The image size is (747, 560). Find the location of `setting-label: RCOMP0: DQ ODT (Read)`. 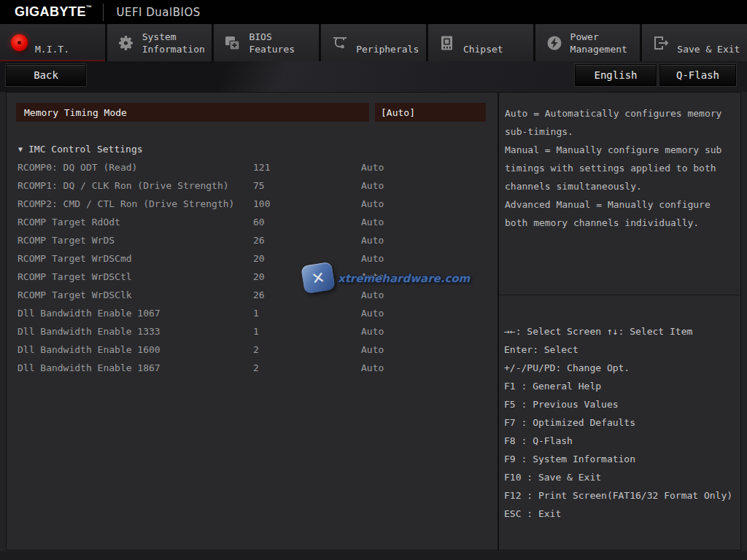

setting-label: RCOMP0: DQ ODT (Read) is located at coordinates (130, 168).